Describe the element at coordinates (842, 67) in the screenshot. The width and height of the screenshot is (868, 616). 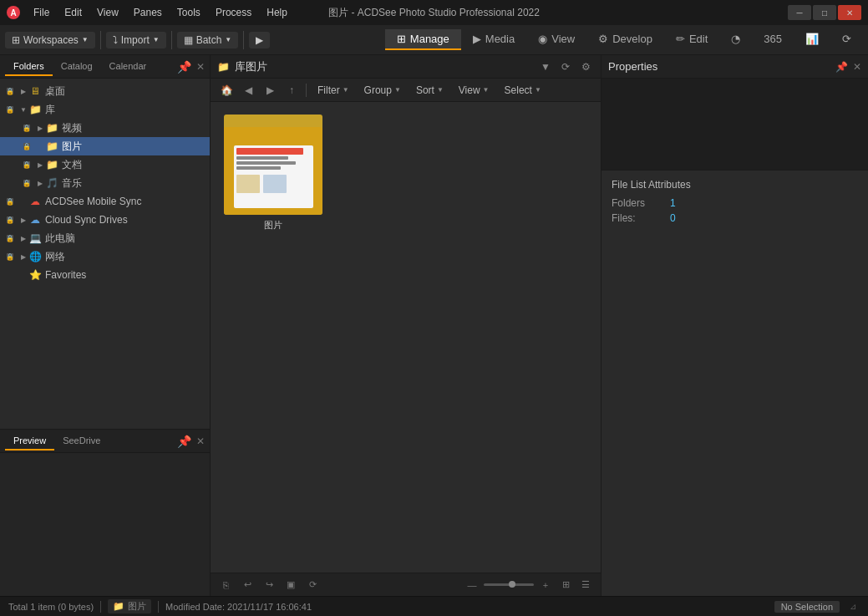
I see `properties-pin-icon: 📌` at that location.